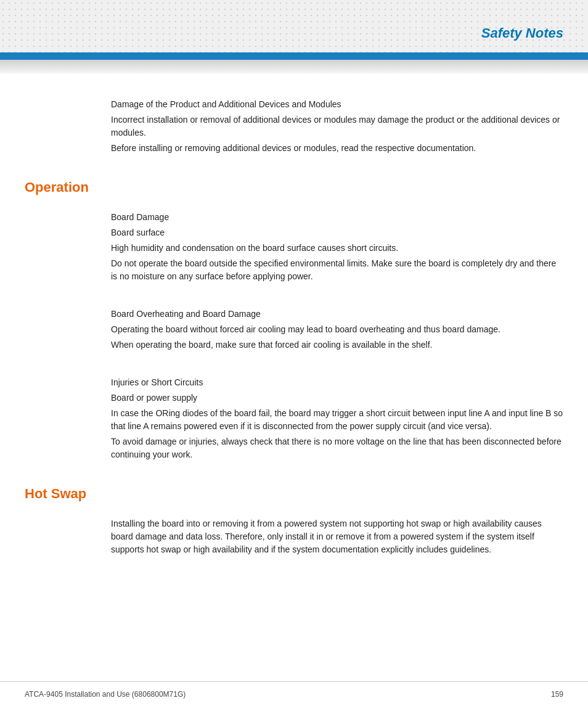 The image size is (588, 706). I want to click on hotswap-note: Installing the board into or removing it…, so click(337, 536).